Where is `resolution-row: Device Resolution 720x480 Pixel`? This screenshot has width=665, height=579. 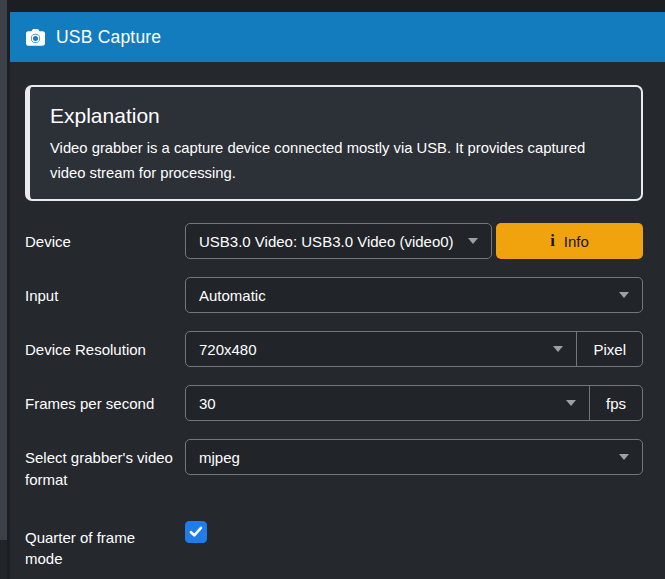 resolution-row: Device Resolution 720x480 Pixel is located at coordinates (334, 349).